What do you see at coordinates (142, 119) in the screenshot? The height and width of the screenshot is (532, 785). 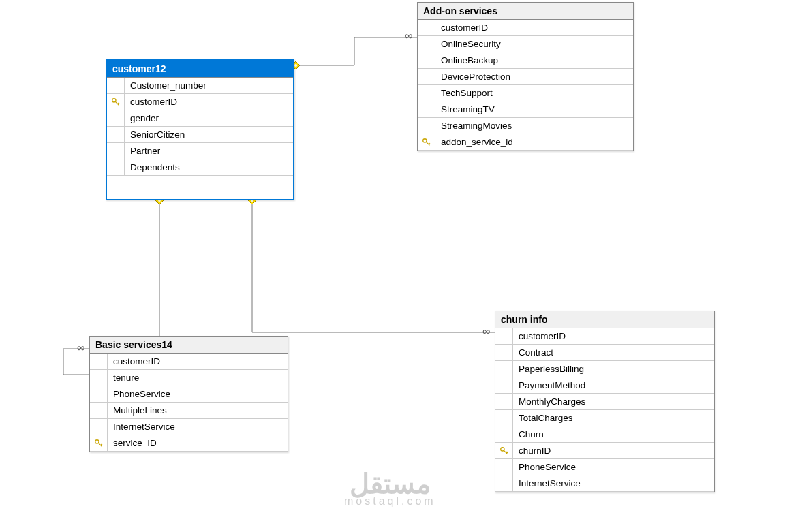 I see `field-name: gender` at bounding box center [142, 119].